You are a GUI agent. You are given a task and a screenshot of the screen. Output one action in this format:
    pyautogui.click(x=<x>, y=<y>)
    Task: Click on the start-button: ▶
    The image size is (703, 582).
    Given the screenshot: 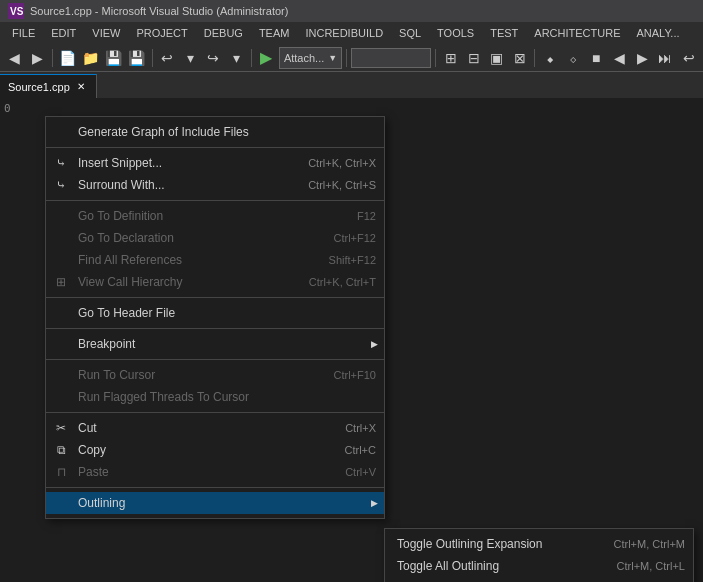 What is the action you would take?
    pyautogui.click(x=266, y=58)
    